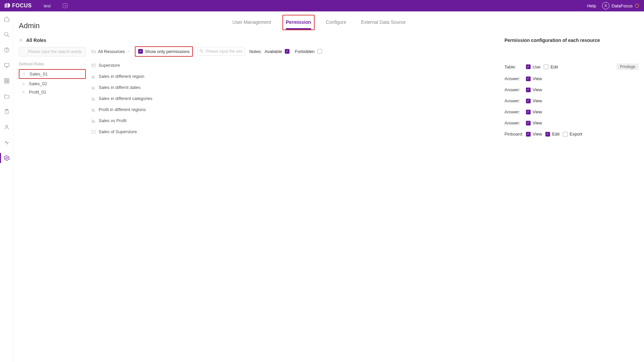 This screenshot has width=644, height=362. I want to click on perm-export-toggle: Export, so click(573, 134).